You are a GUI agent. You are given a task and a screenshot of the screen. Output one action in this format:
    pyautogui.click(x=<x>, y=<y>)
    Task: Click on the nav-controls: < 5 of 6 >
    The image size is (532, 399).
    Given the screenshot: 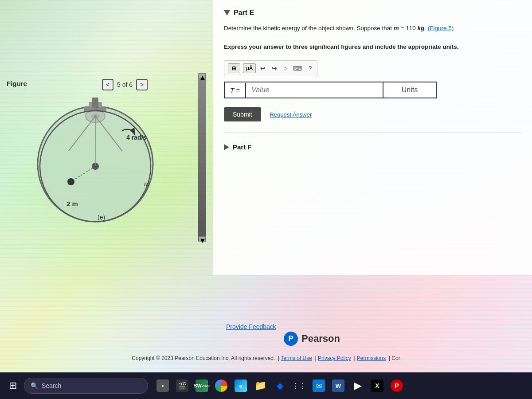 What is the action you would take?
    pyautogui.click(x=125, y=85)
    